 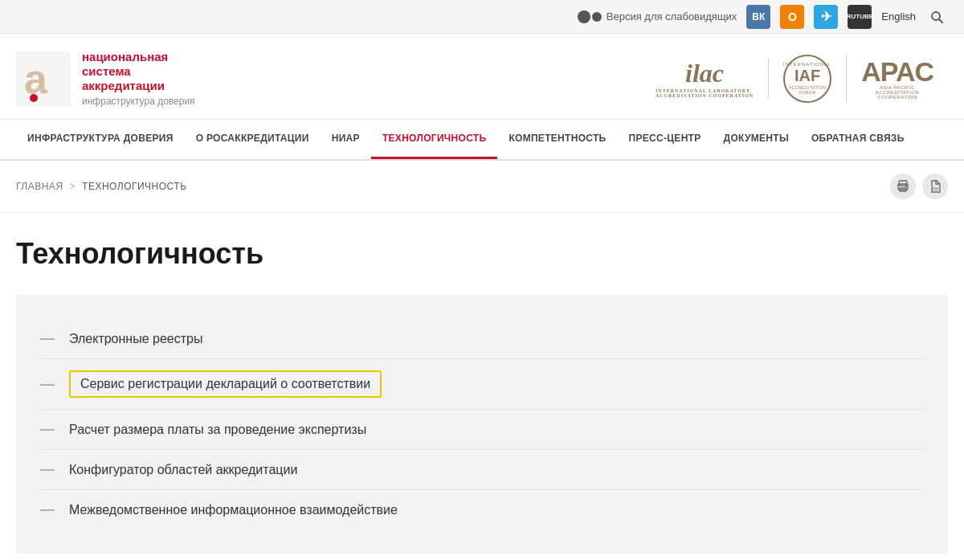 What do you see at coordinates (138, 72) in the screenshot?
I see `logo-title-line1: национальная система аккредитации` at bounding box center [138, 72].